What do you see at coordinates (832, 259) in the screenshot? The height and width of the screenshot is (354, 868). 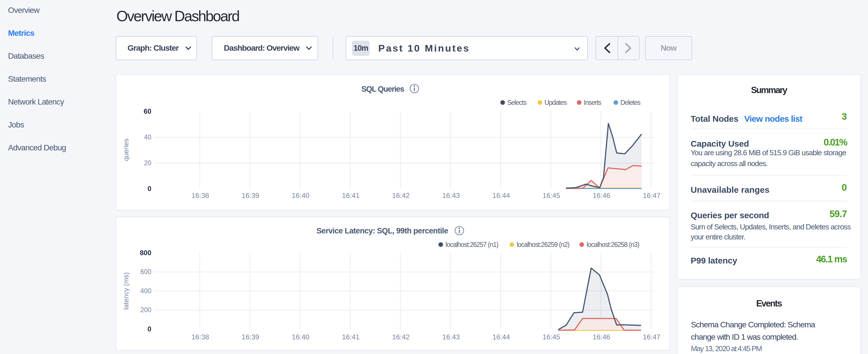 I see `svg-text: 46.1 ms` at bounding box center [832, 259].